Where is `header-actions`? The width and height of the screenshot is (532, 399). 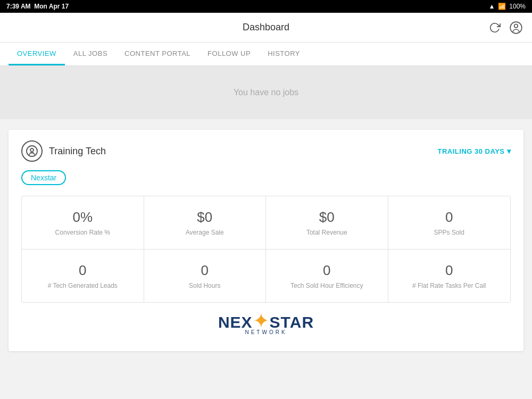 header-actions is located at coordinates (505, 28).